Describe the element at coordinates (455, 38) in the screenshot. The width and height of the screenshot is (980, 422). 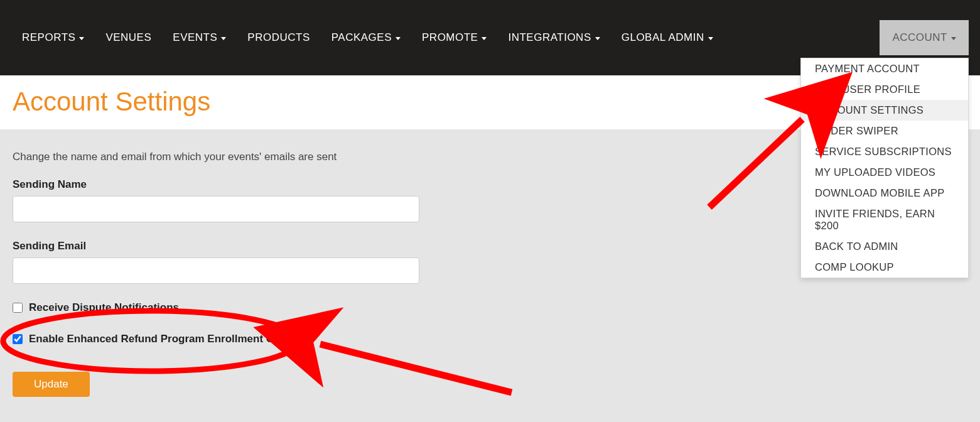
I see `nav-promote: PROMOTE` at that location.